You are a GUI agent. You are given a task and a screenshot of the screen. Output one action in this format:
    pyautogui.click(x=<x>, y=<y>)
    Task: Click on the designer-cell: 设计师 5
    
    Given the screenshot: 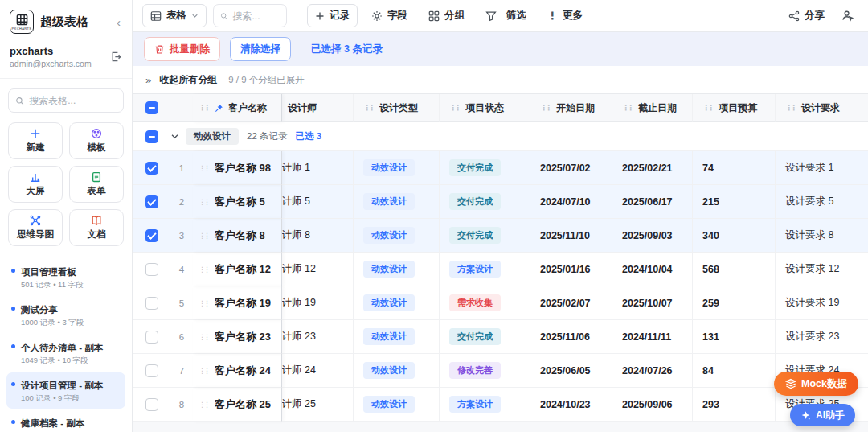 What is the action you would take?
    pyautogui.click(x=318, y=202)
    